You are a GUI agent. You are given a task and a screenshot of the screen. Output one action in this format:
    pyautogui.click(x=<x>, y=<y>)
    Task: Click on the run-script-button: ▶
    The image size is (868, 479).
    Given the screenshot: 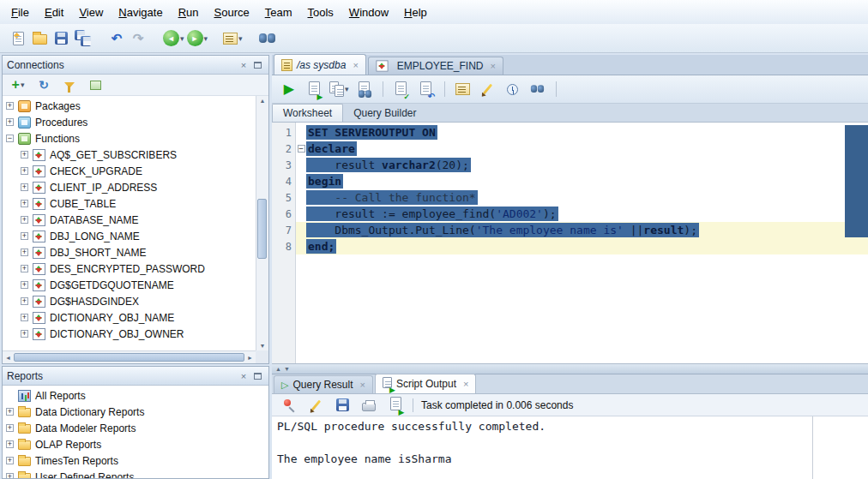 What is the action you would take?
    pyautogui.click(x=314, y=89)
    